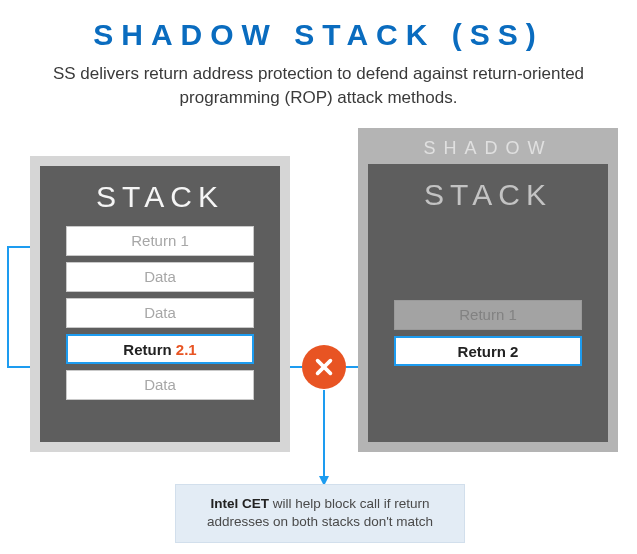  Describe the element at coordinates (488, 262) in the screenshot. I see `shadow-spacer` at that location.